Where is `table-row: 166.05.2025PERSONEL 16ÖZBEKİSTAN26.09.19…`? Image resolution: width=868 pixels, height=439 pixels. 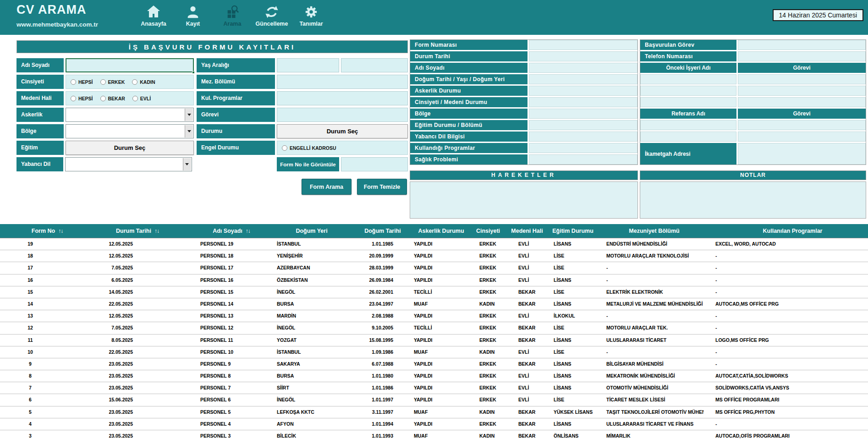 table-row: 166.05.2025PERSONEL 16ÖZBEKİSTAN26.09.19… is located at coordinates (434, 280).